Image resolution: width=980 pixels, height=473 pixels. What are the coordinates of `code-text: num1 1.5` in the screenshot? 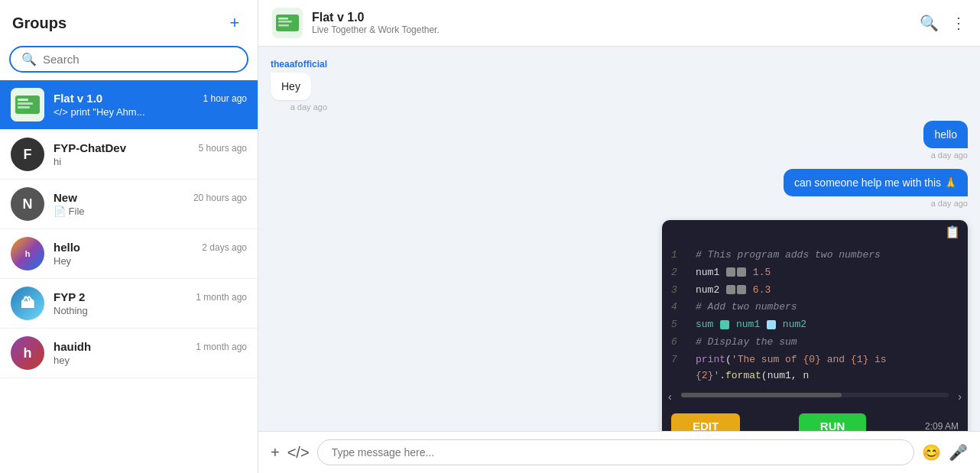 It's located at (733, 274).